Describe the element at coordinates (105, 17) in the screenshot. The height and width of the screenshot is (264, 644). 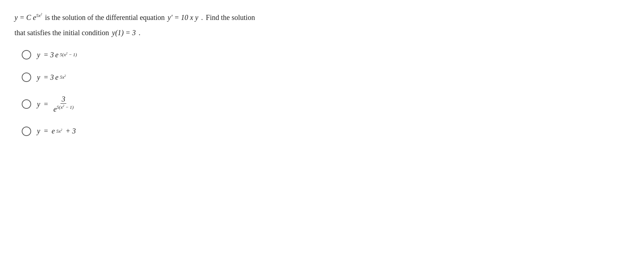
I see `description-part1: is the solution of the differential equa…` at that location.